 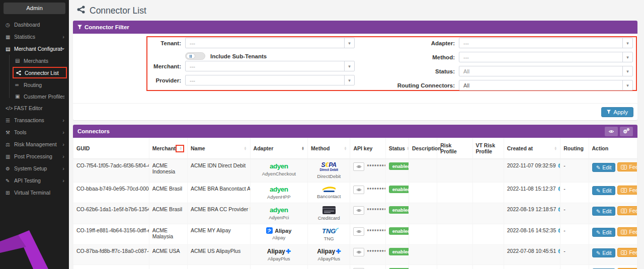 What do you see at coordinates (488, 234) in the screenshot?
I see `cell-vt-risk-profile` at bounding box center [488, 234].